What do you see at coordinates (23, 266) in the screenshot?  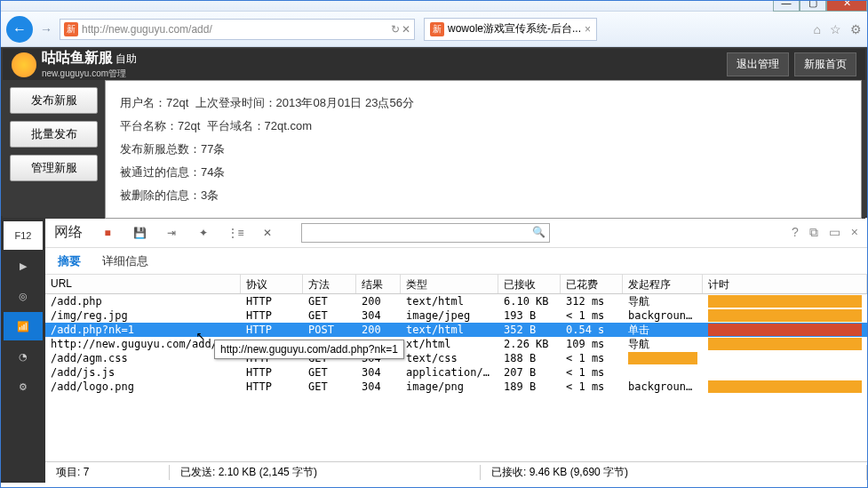 I see `dev-tab-console-icon: ▶` at bounding box center [23, 266].